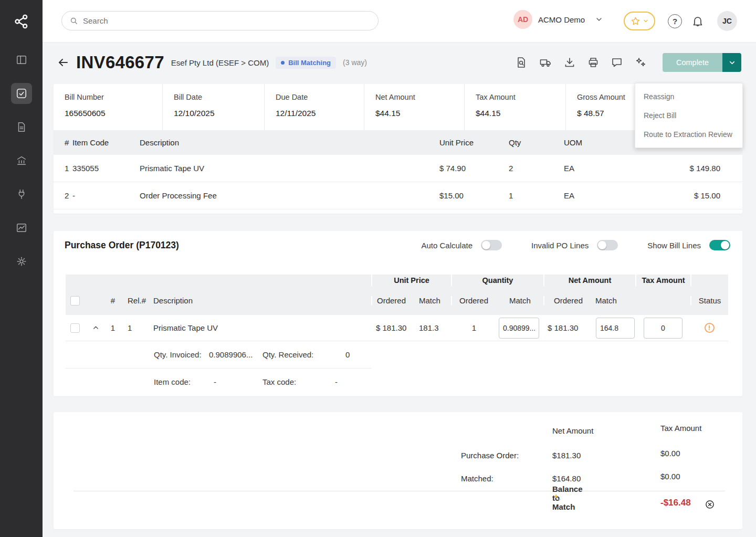 This screenshot has width=756, height=537. I want to click on truck-icon, so click(545, 62).